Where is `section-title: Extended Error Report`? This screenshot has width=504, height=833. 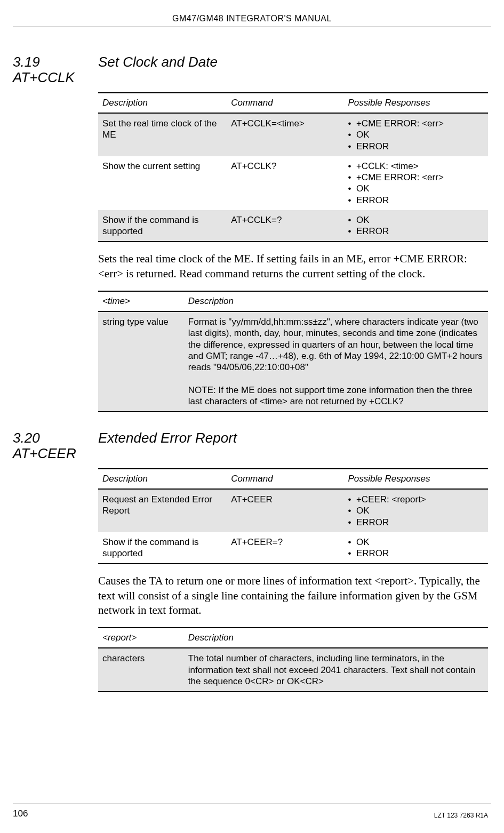
section-title: Extended Error Report is located at coordinates (167, 438).